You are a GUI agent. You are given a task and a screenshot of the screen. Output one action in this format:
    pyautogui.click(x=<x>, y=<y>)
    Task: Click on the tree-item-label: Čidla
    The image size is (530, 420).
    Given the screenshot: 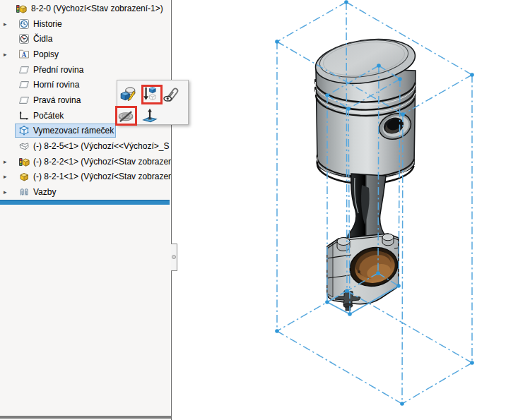 What is the action you would take?
    pyautogui.click(x=42, y=40)
    